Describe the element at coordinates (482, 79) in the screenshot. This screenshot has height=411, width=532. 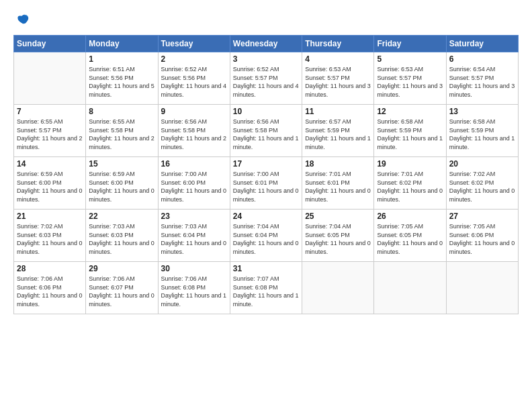
I see `calendar-cell: 6Sunrise: 6:54 AM Sunset: 5:57 PM Daylig…` at that location.